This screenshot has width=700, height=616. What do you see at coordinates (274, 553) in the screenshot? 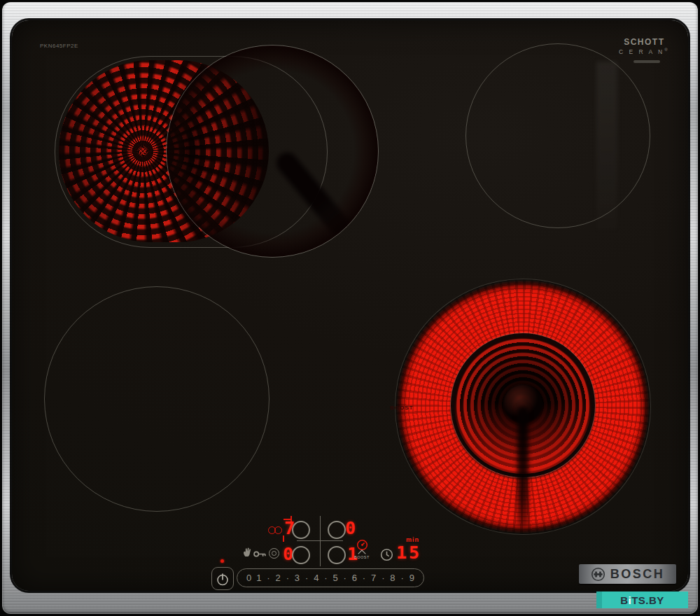
I see `two-circuit-icon` at bounding box center [274, 553].